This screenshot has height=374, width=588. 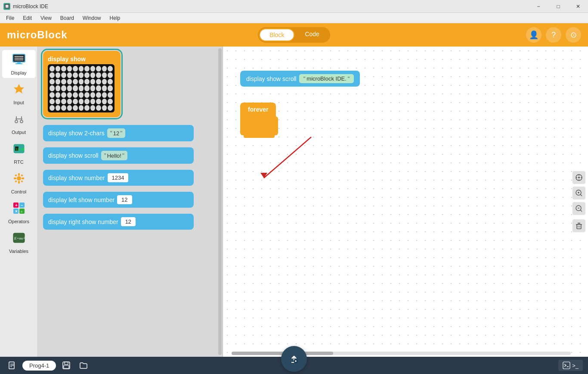 What do you see at coordinates (312, 35) in the screenshot?
I see `code-mode-button: Code` at bounding box center [312, 35].